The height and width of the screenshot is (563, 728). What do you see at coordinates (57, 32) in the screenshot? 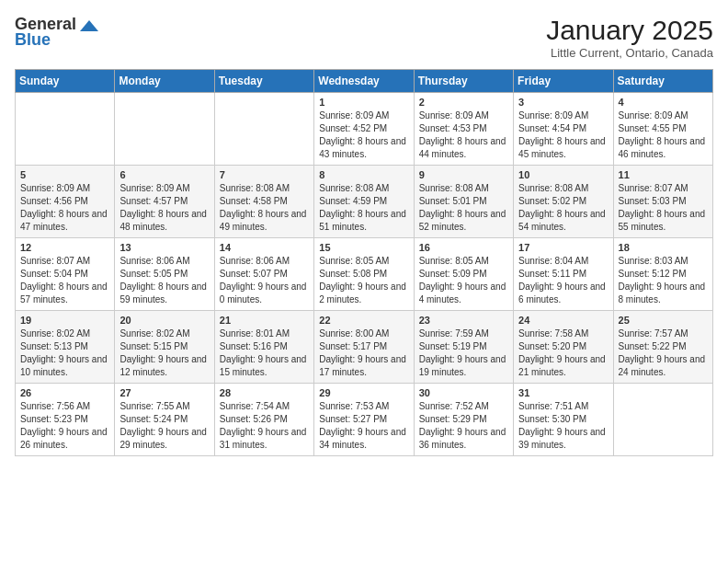
I see `logo: General Blue` at bounding box center [57, 32].